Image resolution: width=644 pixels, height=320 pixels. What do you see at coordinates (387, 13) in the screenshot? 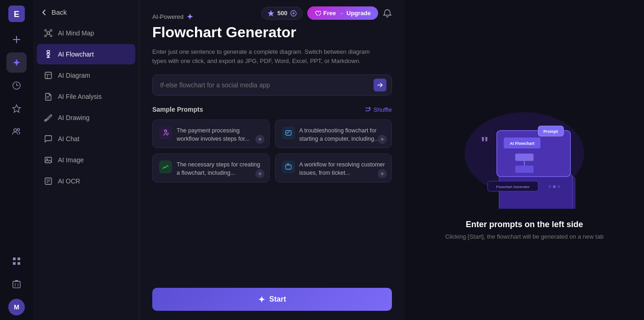
I see `notifications-button` at bounding box center [387, 13].